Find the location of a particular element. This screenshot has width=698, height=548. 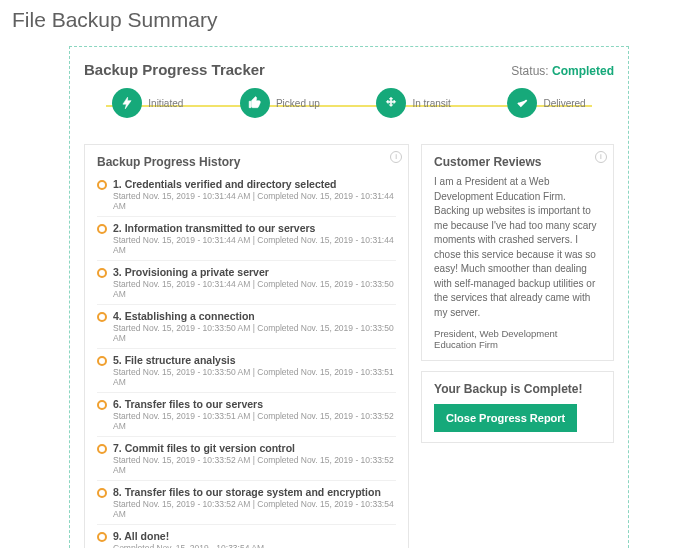

history-item-title: 2. Information transmitted to our server… is located at coordinates (214, 228).